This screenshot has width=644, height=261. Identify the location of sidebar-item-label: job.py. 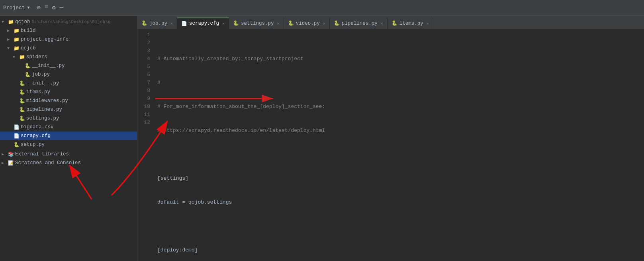
(41, 75).